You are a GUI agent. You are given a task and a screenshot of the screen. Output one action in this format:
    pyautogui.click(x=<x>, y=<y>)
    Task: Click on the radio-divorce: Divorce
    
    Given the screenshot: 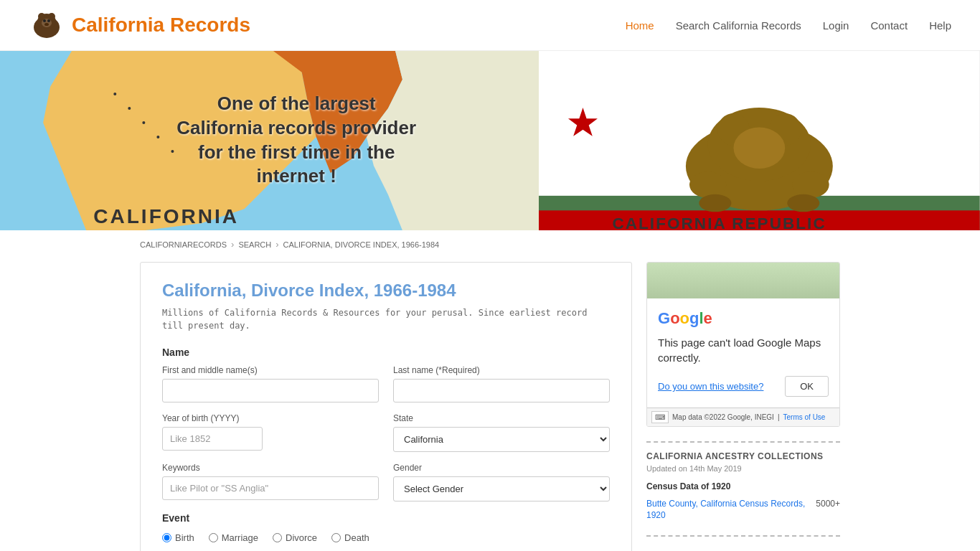 What is the action you would take?
    pyautogui.click(x=295, y=538)
    